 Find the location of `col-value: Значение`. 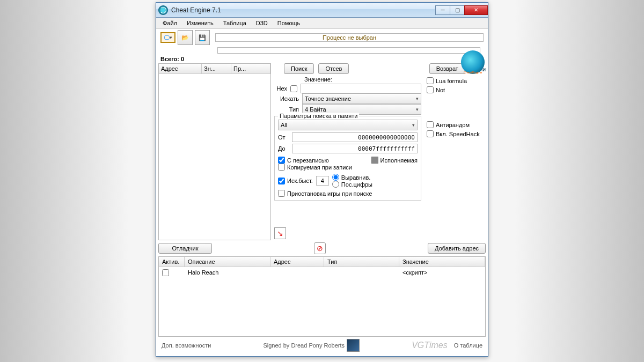

col-value: Значение is located at coordinates (442, 262).